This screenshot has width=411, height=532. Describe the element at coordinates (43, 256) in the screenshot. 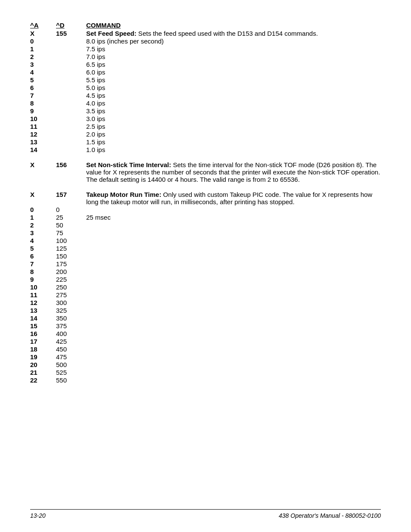

I see `s157-num-6: 6` at that location.